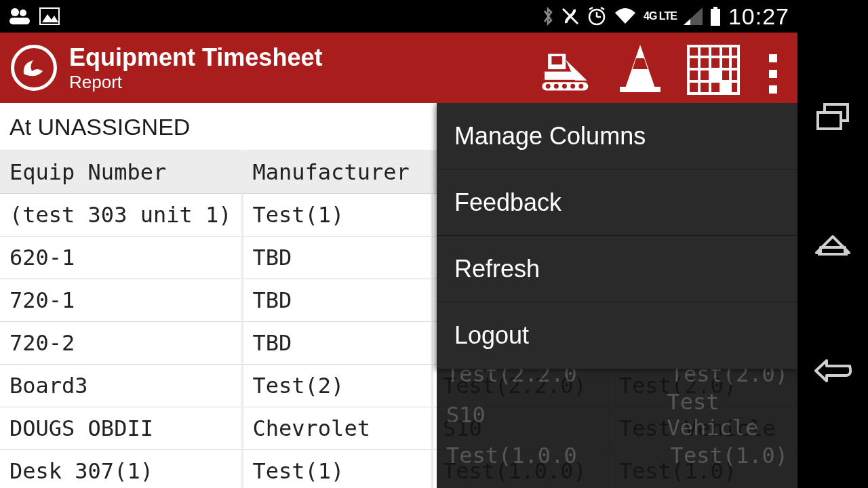  I want to click on android-nav-bar, so click(833, 244).